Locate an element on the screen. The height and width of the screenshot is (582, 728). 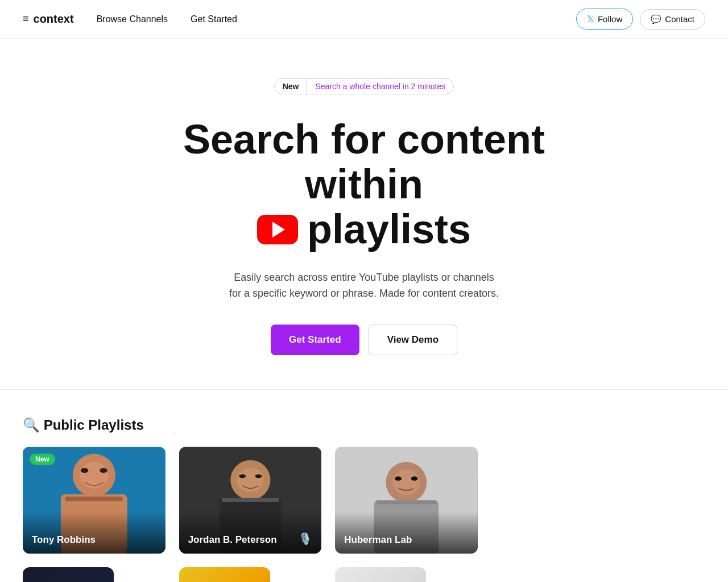
follow-label: Follow is located at coordinates (610, 19).